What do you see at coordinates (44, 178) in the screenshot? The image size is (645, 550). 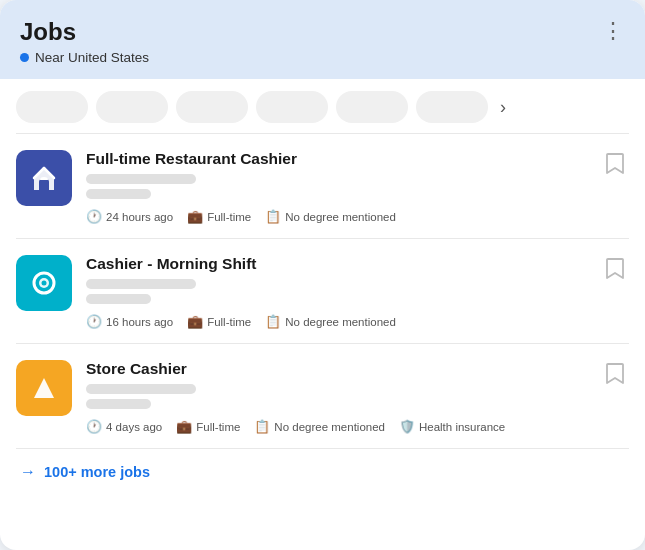 I see `restaurant-icon` at bounding box center [44, 178].